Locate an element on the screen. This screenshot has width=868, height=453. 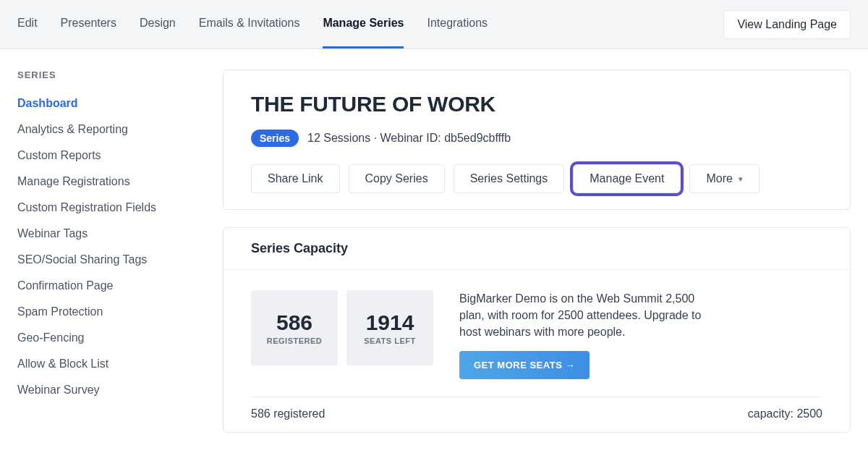
series-settings-button: Series Settings is located at coordinates (509, 179).